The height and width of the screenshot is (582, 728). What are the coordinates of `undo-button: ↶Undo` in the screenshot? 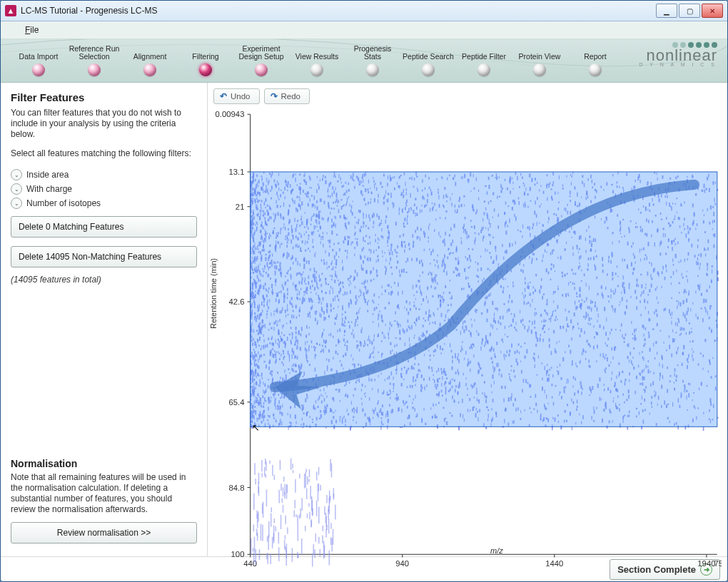 It's located at (237, 96).